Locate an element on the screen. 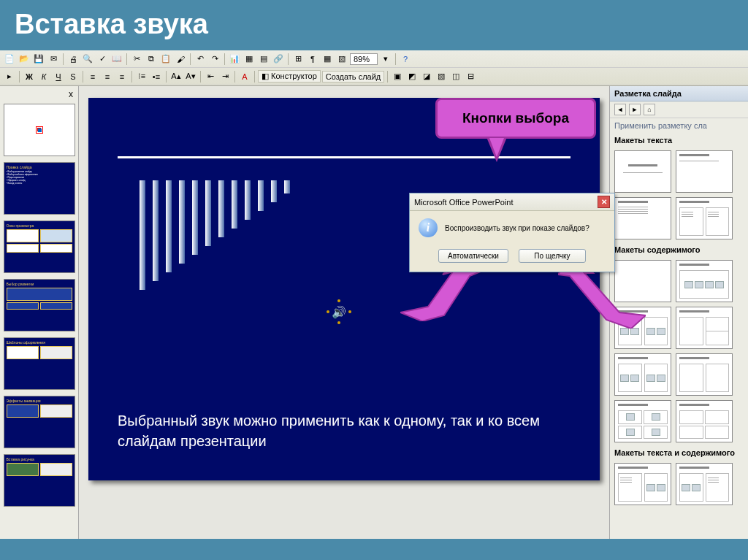  sound-object-icon: 🔊 is located at coordinates (339, 312).